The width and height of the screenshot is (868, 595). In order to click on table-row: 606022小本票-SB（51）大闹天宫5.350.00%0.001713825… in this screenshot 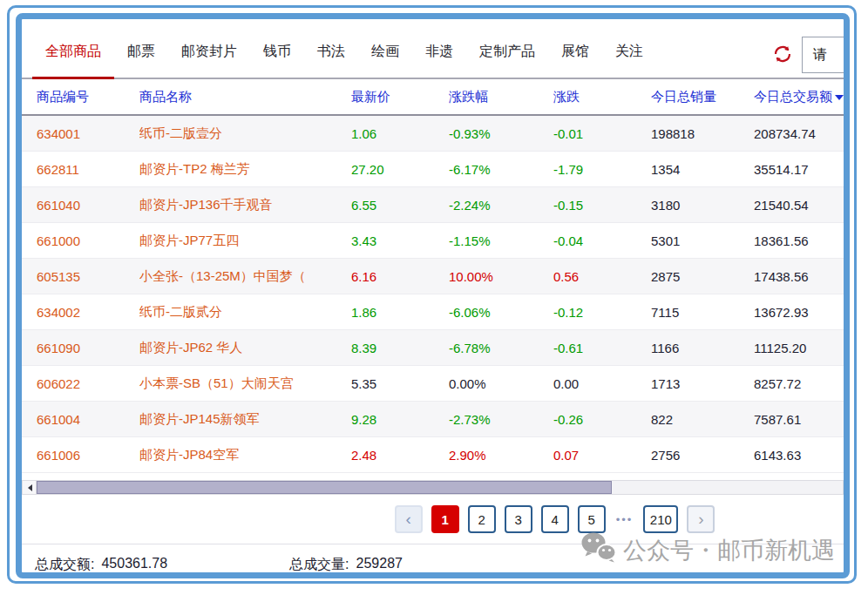, I will do `click(432, 383)`.